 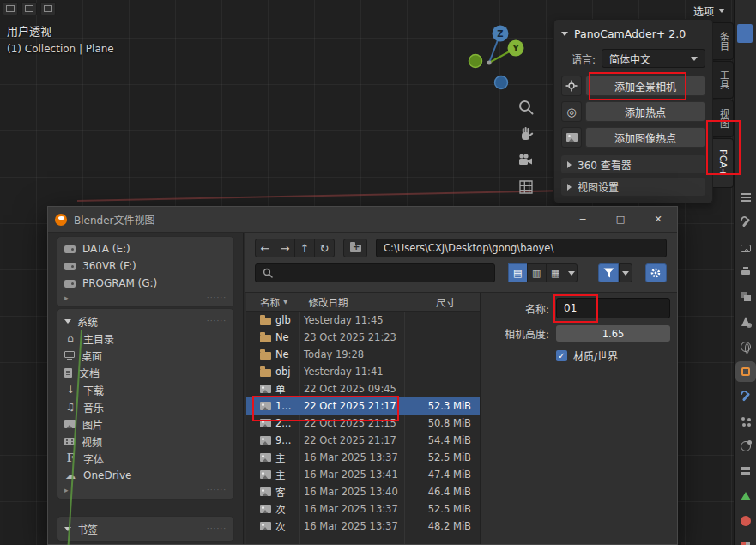 I want to click on properties-tab-view-layer, so click(x=746, y=297).